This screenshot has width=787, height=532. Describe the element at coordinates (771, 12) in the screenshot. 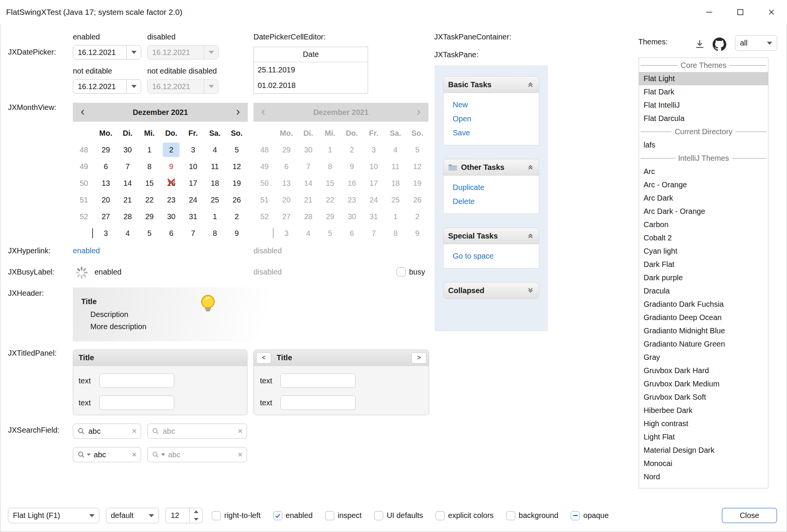

I see `close-window-button` at that location.